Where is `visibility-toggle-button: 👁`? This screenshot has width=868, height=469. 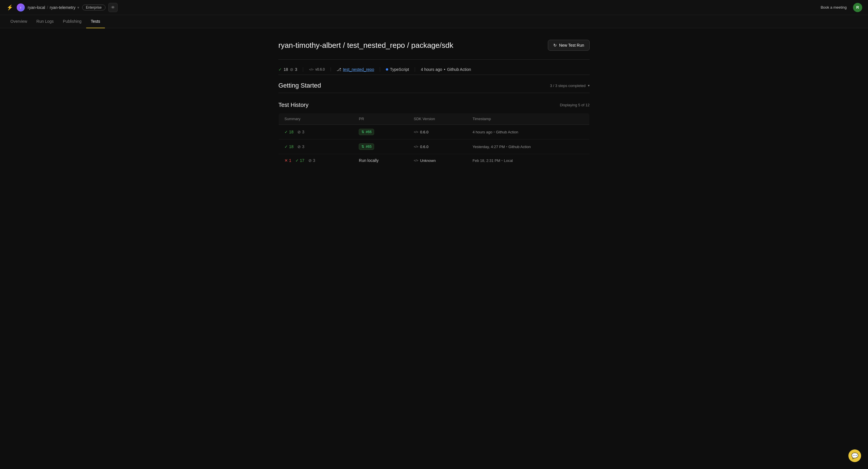 visibility-toggle-button: 👁 is located at coordinates (113, 7).